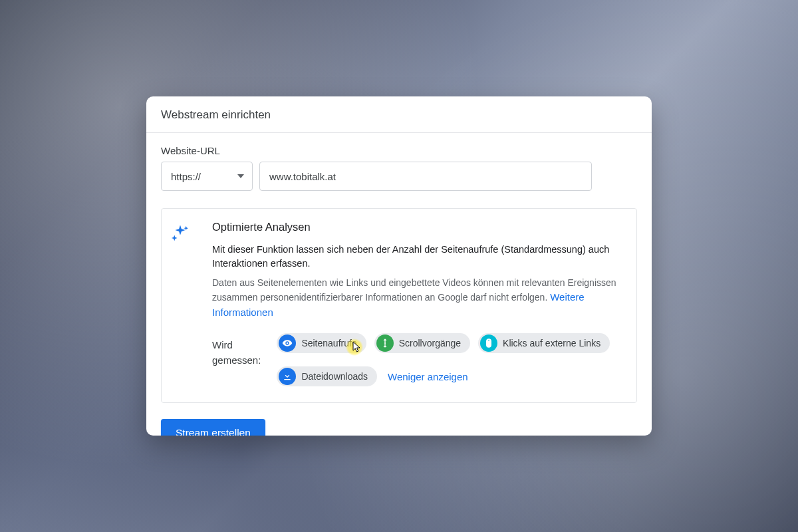  I want to click on website-url-label: Website-URL, so click(399, 150).